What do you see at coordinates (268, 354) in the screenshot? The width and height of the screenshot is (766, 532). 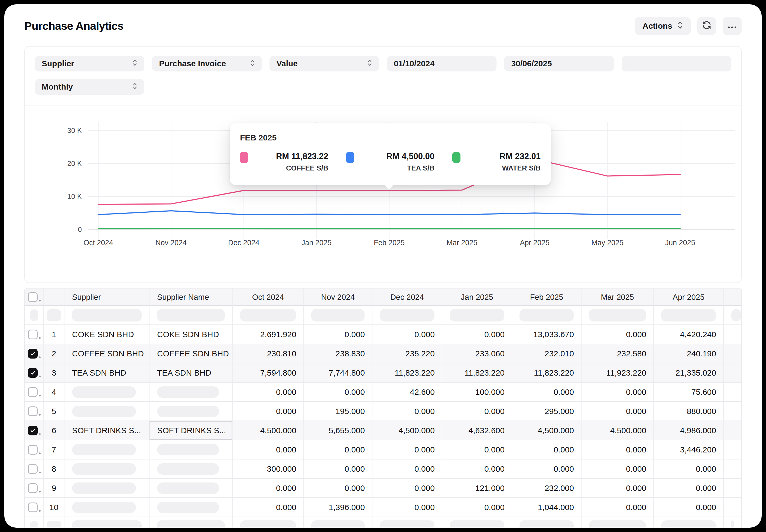 I see `value-cell: 230.810` at bounding box center [268, 354].